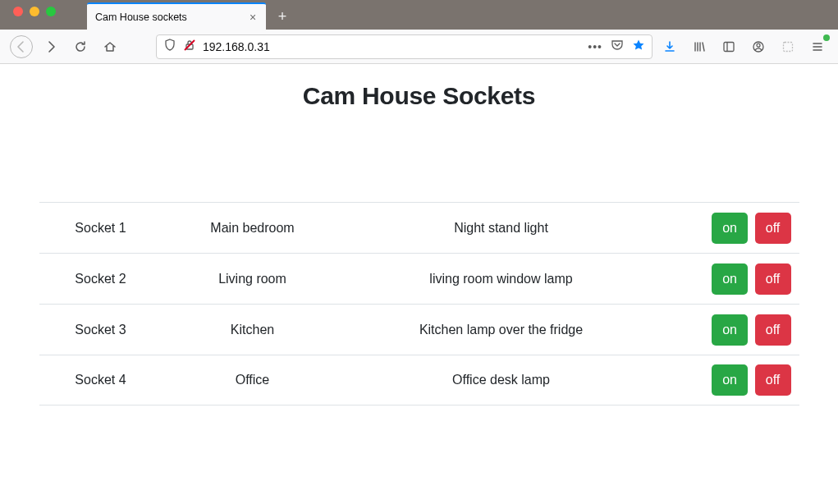 The height and width of the screenshot is (504, 838). What do you see at coordinates (34, 11) in the screenshot?
I see `window-controls` at bounding box center [34, 11].